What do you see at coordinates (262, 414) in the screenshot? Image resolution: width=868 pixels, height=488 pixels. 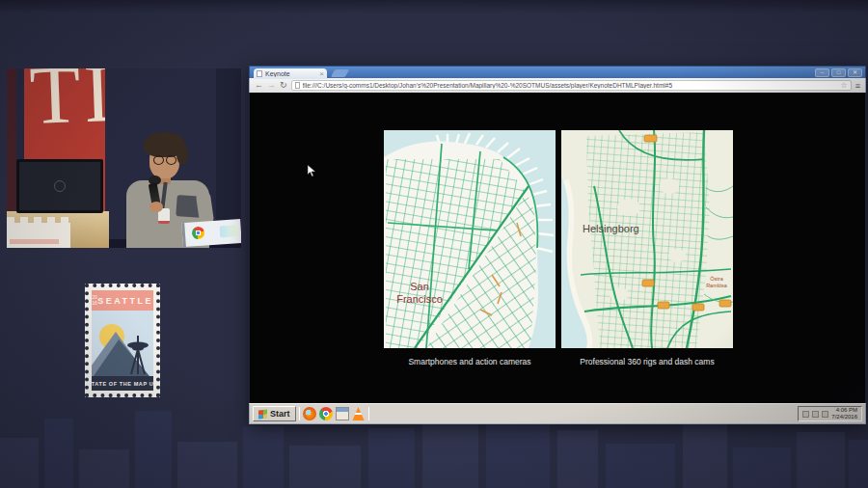 I see `windows-flag-icon` at bounding box center [262, 414].